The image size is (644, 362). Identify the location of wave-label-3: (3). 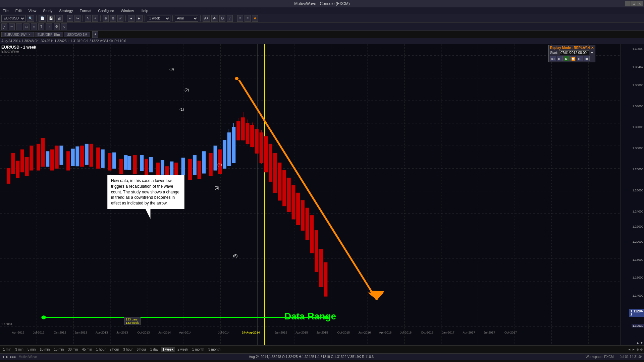
(217, 188).